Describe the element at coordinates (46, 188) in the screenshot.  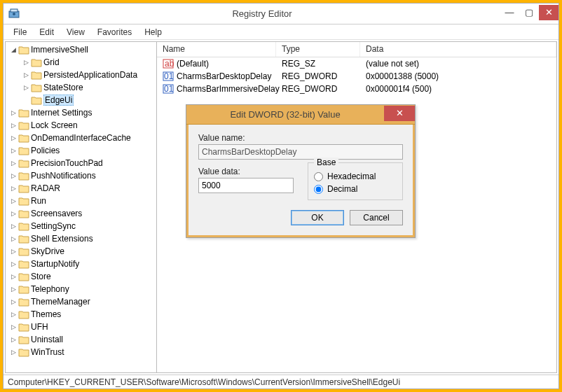
I see `tree-item-label: RADAR` at that location.